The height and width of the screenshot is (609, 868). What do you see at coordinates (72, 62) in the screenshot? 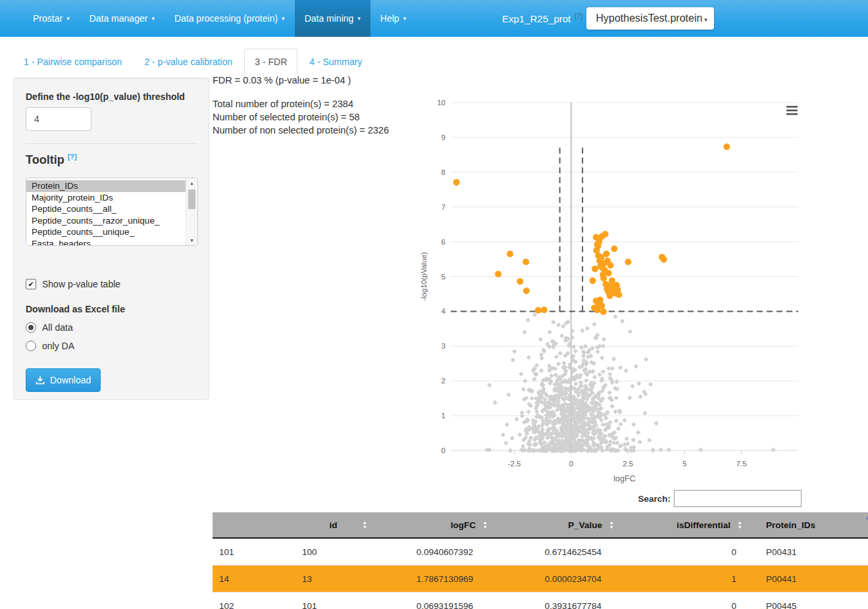
I see `tab-link-1-pairwise-comparison: 1 - Pairwise comparison` at bounding box center [72, 62].